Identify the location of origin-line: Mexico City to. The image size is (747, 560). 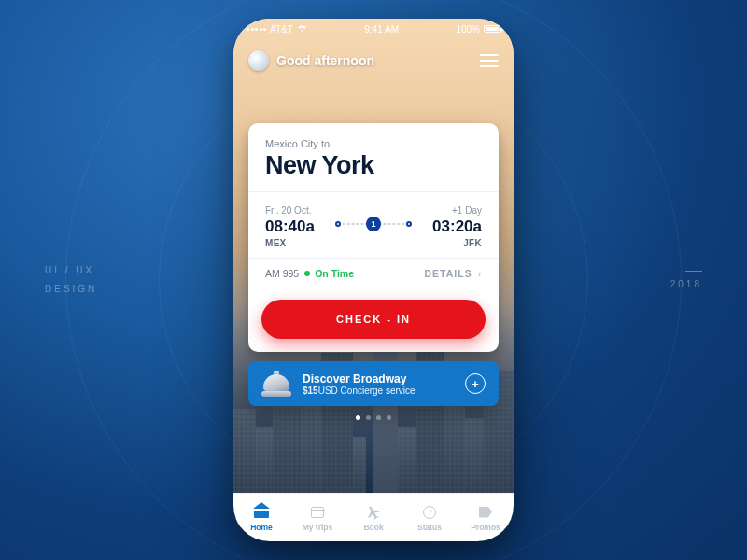
(374, 144).